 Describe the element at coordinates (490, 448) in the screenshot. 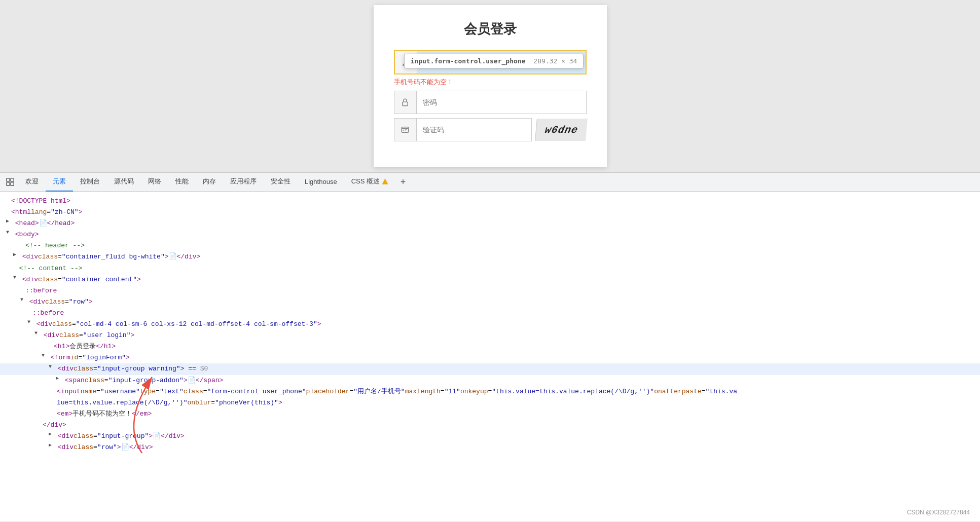

I see `code-line: ▶ <div class="row">📄</div>` at that location.